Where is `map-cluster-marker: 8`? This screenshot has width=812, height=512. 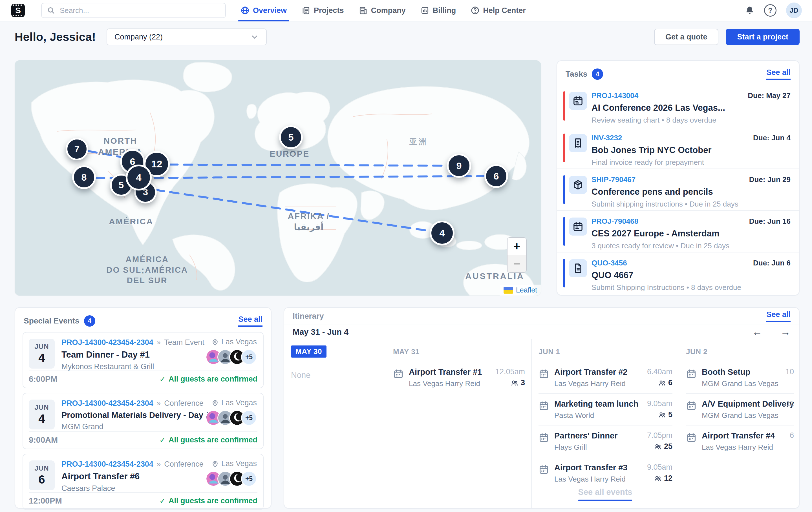
map-cluster-marker: 8 is located at coordinates (84, 177).